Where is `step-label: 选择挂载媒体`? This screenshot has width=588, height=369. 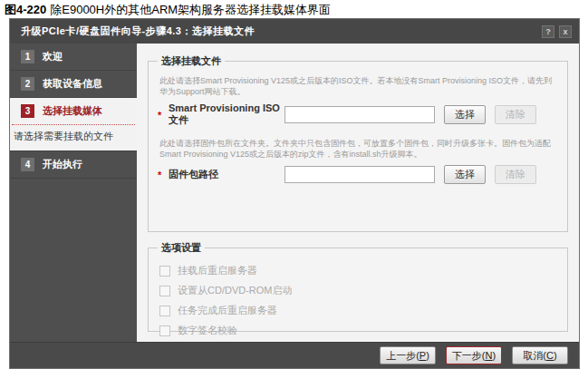 step-label: 选择挂载媒体 is located at coordinates (72, 111).